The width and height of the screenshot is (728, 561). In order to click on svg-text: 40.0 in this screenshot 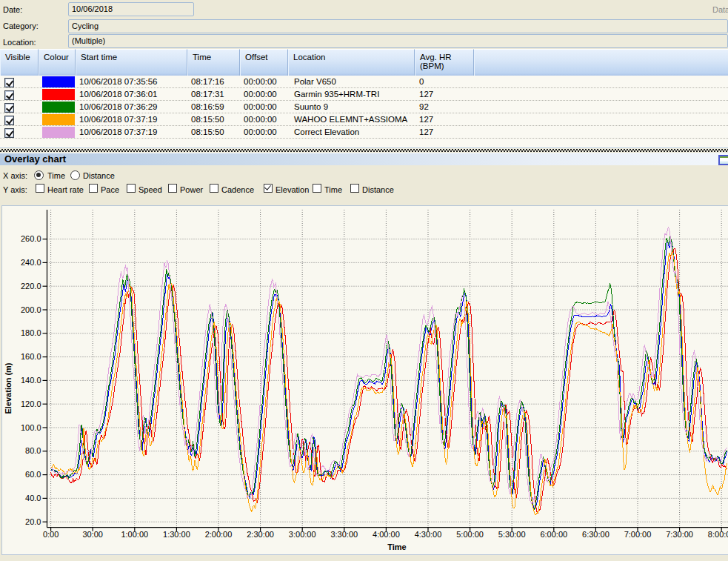, I will do `click(33, 498)`.